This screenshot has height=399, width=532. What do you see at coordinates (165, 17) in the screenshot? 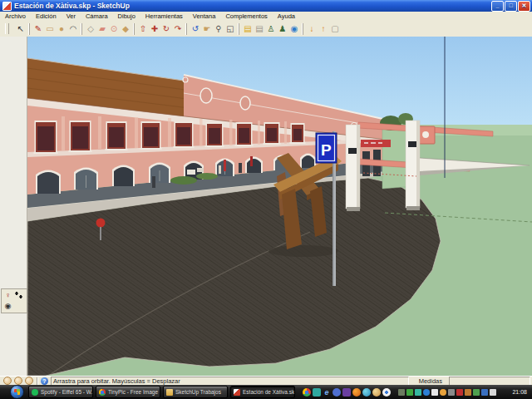
I see `menu-herramientas: Herramientas` at bounding box center [165, 17].